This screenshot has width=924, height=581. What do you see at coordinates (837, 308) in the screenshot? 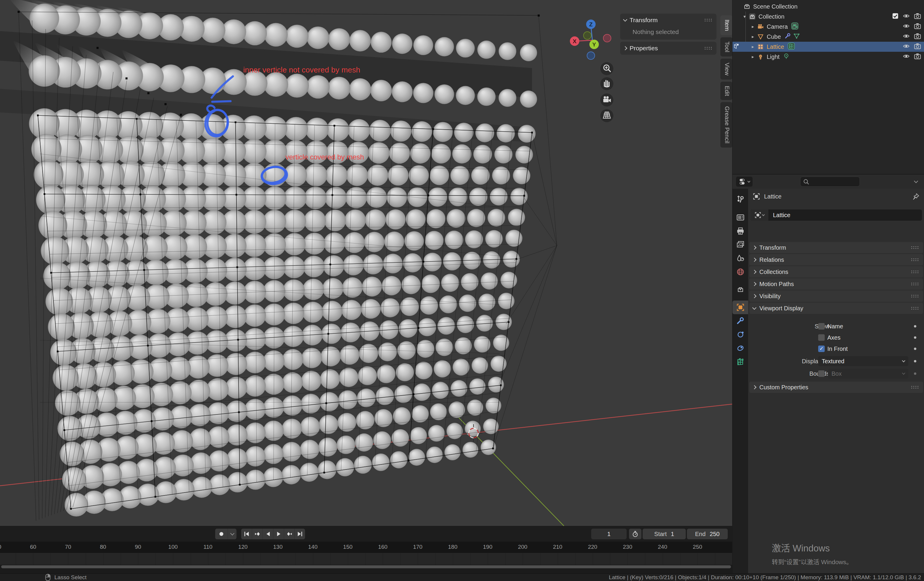
I see `panel-viewport-display: Viewport Display` at bounding box center [837, 308].